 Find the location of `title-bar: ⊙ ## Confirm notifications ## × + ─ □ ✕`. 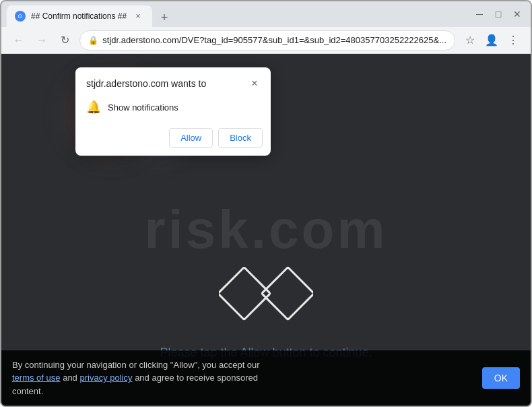

title-bar: ⊙ ## Confirm notifications ## × + ─ □ ✕ is located at coordinates (266, 14).